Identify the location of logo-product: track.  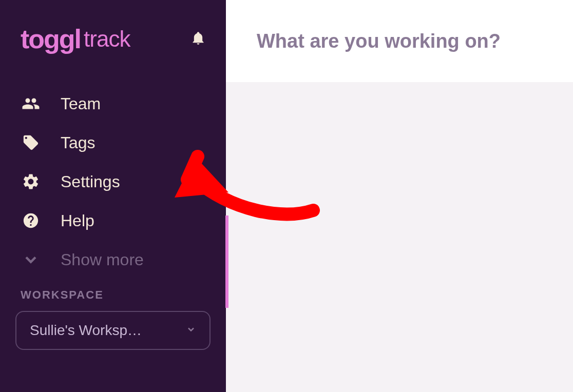
(107, 39).